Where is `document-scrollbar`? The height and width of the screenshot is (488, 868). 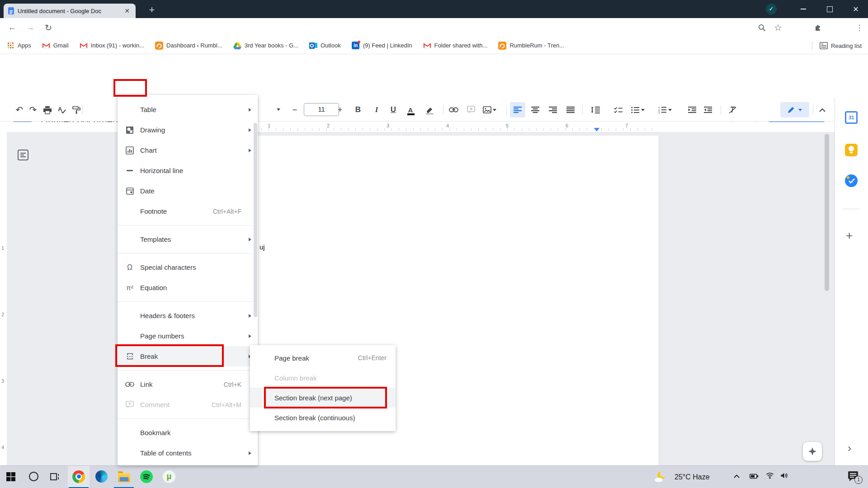 document-scrollbar is located at coordinates (827, 212).